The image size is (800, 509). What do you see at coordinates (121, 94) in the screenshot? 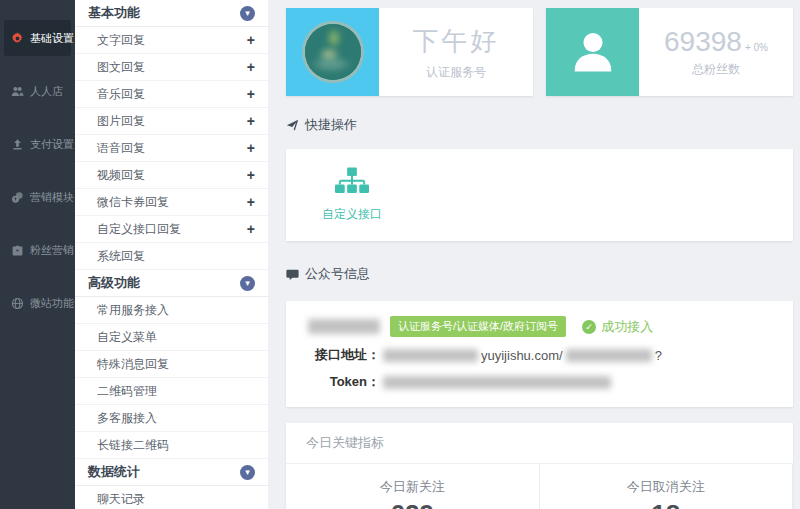
I see `item-label: 音乐回复` at bounding box center [121, 94].